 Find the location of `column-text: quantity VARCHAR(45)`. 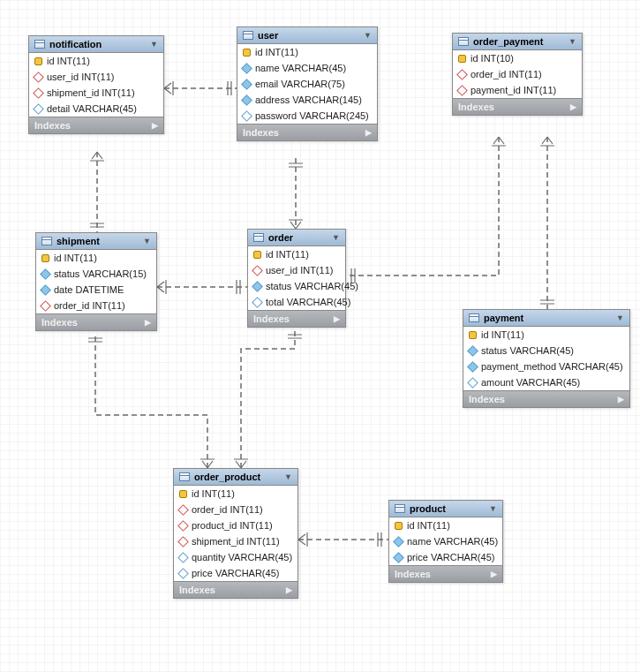

column-text: quantity VARCHAR(45) is located at coordinates (242, 557).